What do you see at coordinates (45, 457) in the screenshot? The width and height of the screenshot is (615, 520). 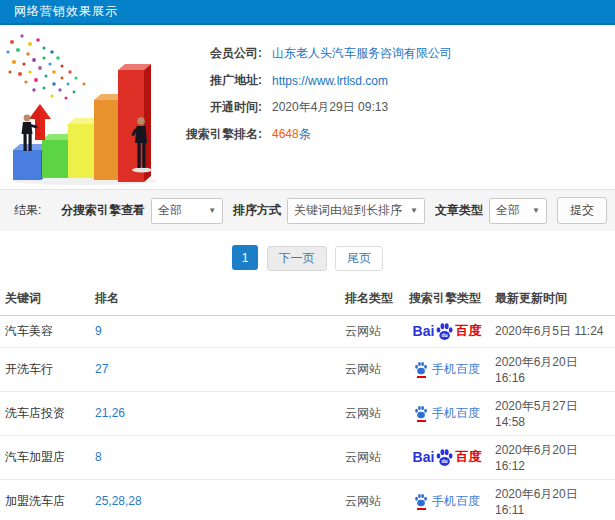 I see `keyword-cell: 汽车加盟店` at bounding box center [45, 457].